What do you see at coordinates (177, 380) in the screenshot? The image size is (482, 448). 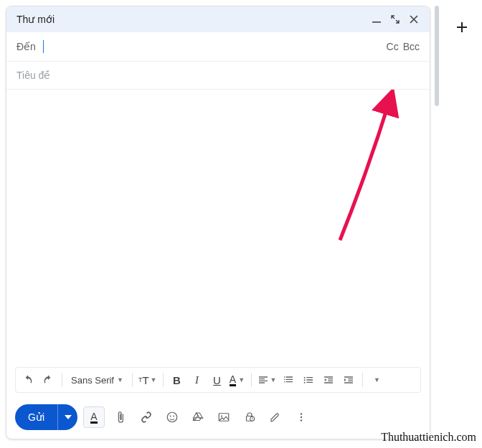 I see `bold-icon: B` at bounding box center [177, 380].